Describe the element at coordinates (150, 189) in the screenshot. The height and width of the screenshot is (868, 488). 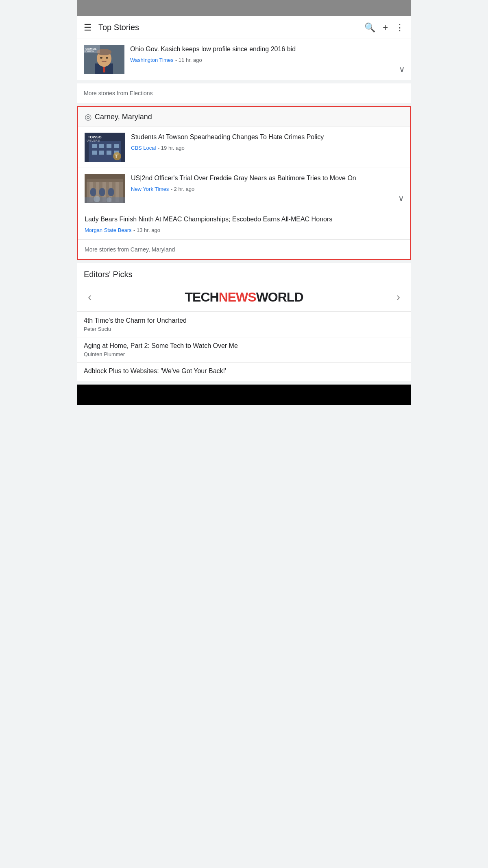
I see `freddie-gray-article-source: New York Times` at that location.